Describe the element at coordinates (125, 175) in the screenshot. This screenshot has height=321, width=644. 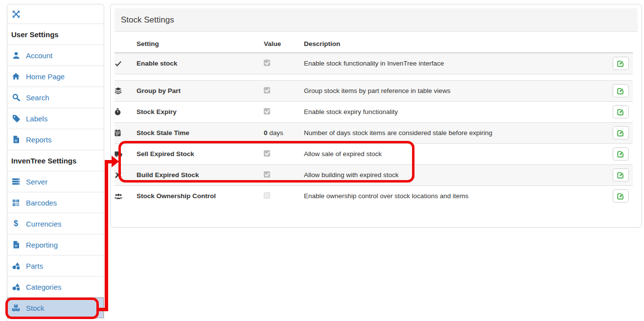
I see `tools-icon` at that location.